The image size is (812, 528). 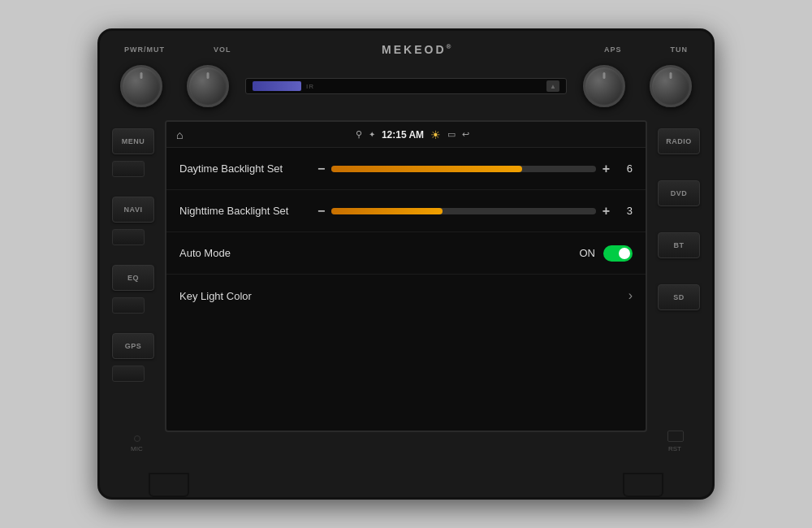 I want to click on back-icon: ↩, so click(x=466, y=135).